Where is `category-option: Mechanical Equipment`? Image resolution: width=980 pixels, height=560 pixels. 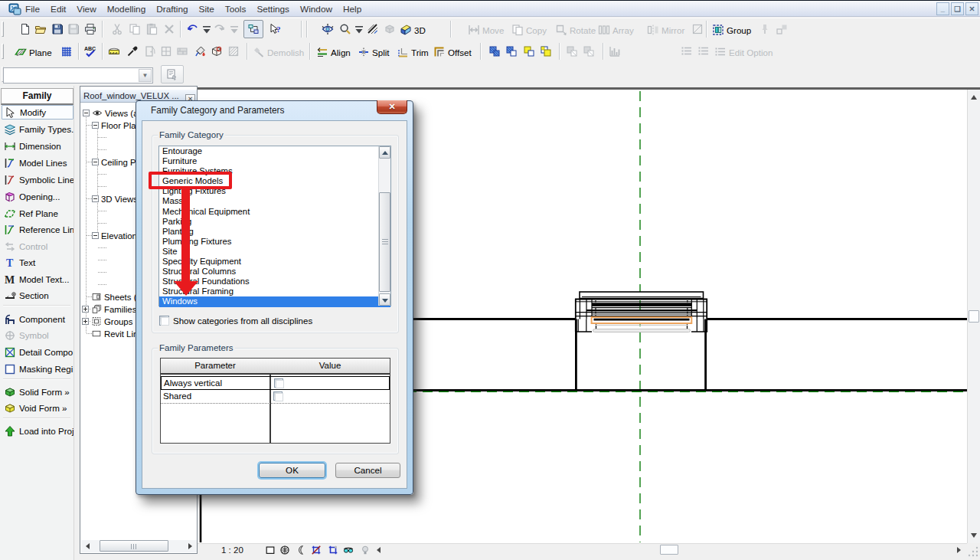 category-option: Mechanical Equipment is located at coordinates (275, 211).